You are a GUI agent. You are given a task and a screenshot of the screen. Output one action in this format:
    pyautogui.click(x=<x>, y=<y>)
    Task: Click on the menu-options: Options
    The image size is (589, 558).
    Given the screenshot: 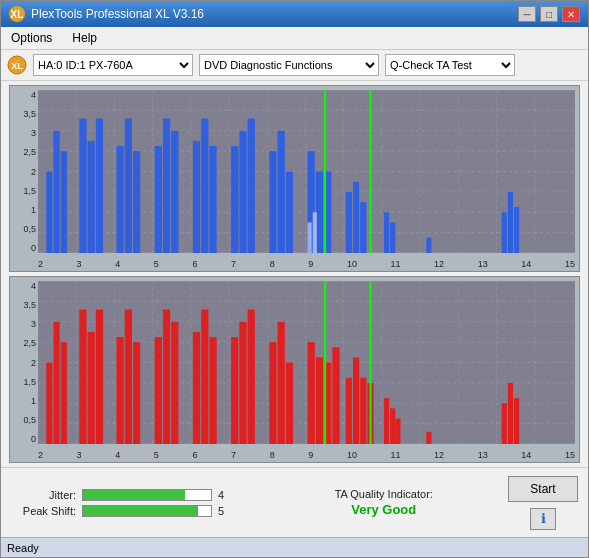 What is the action you would take?
    pyautogui.click(x=32, y=38)
    